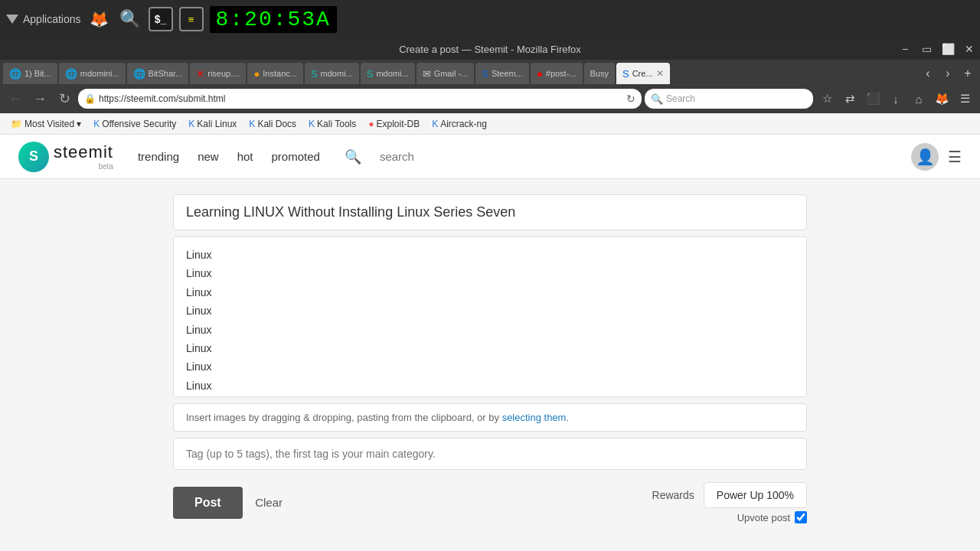  I want to click on nav-new: new, so click(208, 156).